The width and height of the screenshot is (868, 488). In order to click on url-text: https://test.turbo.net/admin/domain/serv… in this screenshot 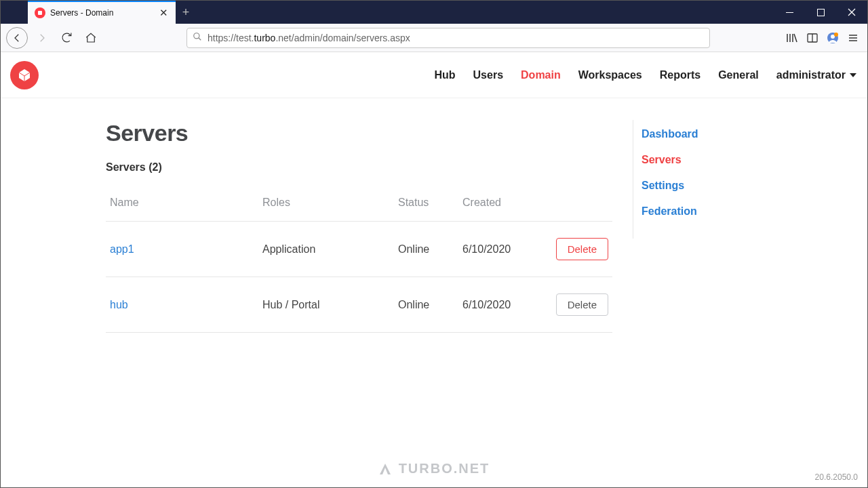, I will do `click(309, 38)`.